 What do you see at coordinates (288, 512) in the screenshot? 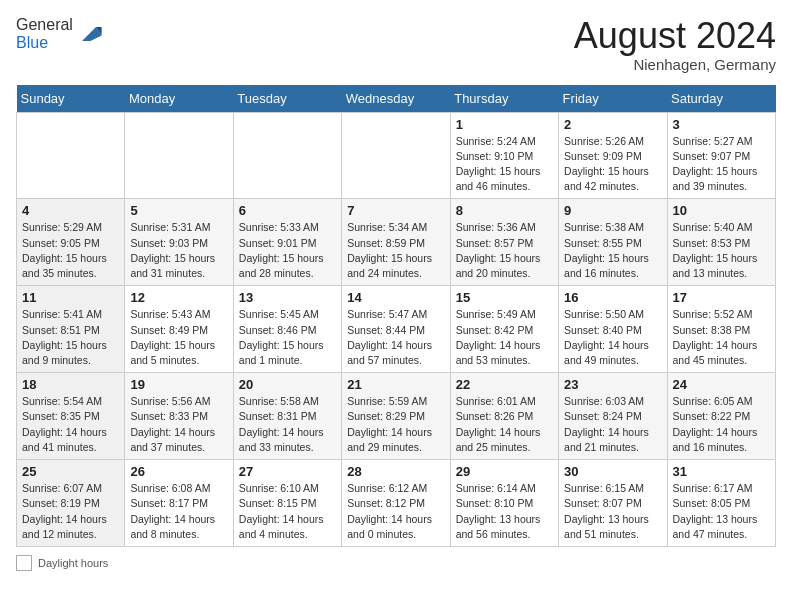
I see `day-info: Sunrise: 6:10 AM Sunset: 8:15 PM Dayligh…` at bounding box center [288, 512].